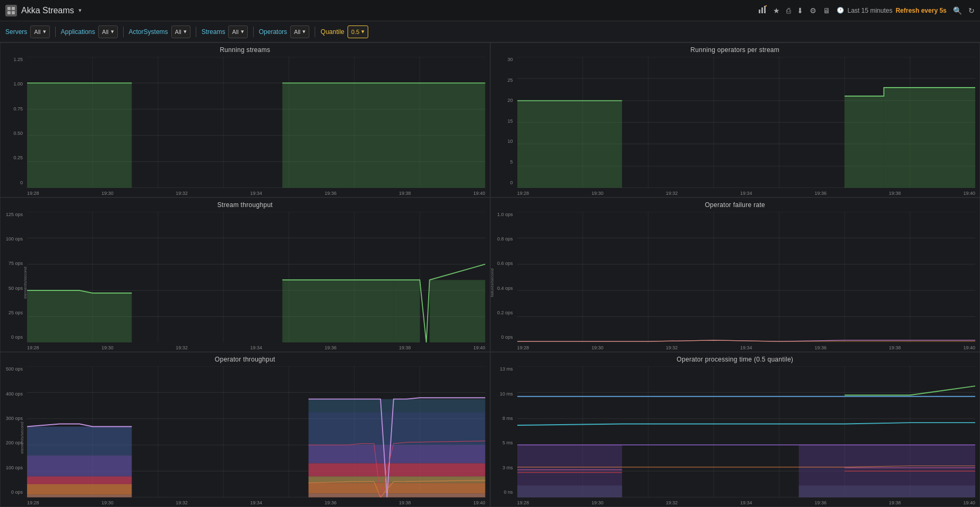 The height and width of the screenshot is (507, 980). I want to click on operator-processing-time-x-axis: 19:28 19:30 19:32 19:34 19:36 19:38 19:4…, so click(747, 503).